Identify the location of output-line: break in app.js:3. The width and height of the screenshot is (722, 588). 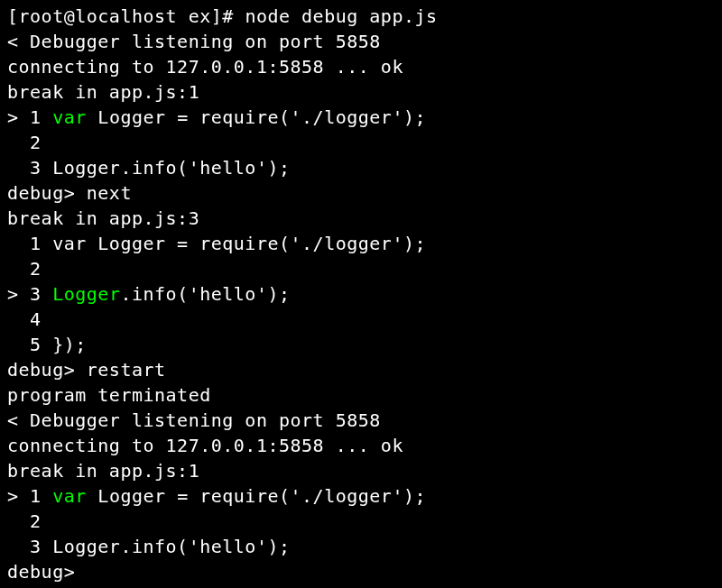
(361, 218).